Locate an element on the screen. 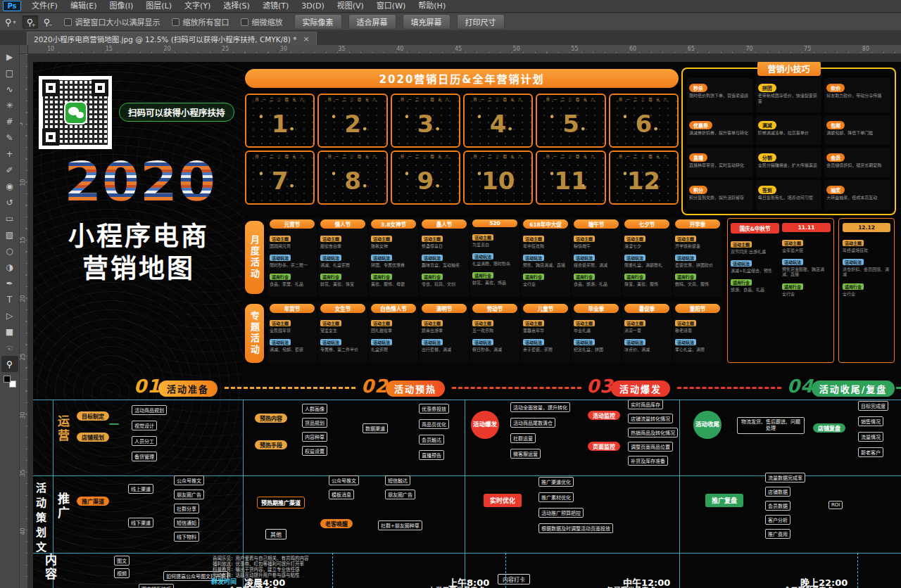  tip-desc: 老带新成团享低价，快速裂变获客 is located at coordinates (789, 98).